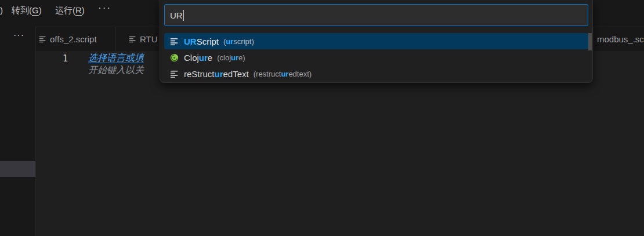 Image resolution: width=644 pixels, height=236 pixels. Describe the element at coordinates (1, 10) in the screenshot. I see `menu-item-clipped: )` at that location.